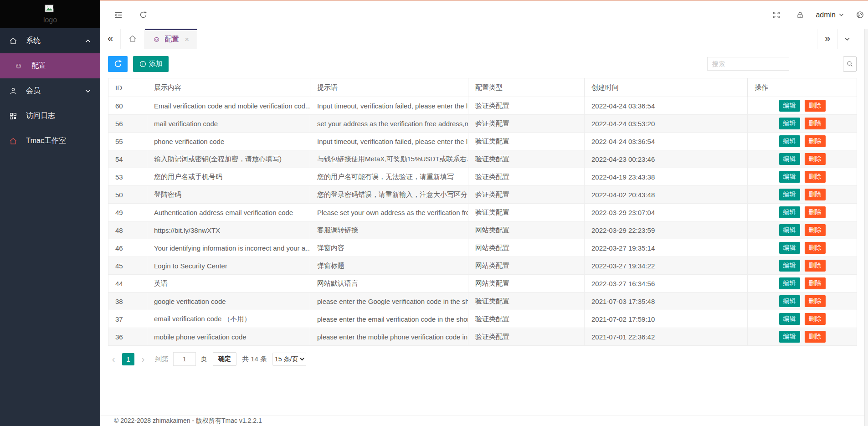 Image resolution: width=868 pixels, height=426 pixels. What do you see at coordinates (50, 66) in the screenshot?
I see `sidebar-item-config: ☺ 配置` at bounding box center [50, 66].